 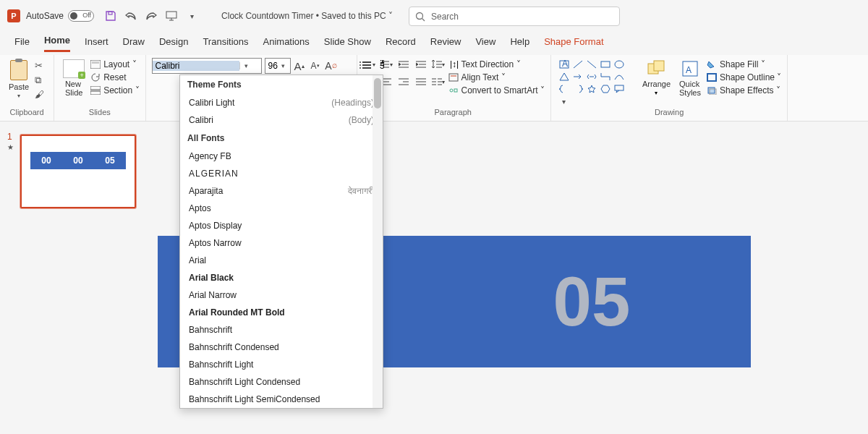 What do you see at coordinates (281, 226) in the screenshot?
I see `font-item-aptos-display: Aptos Display` at bounding box center [281, 226].